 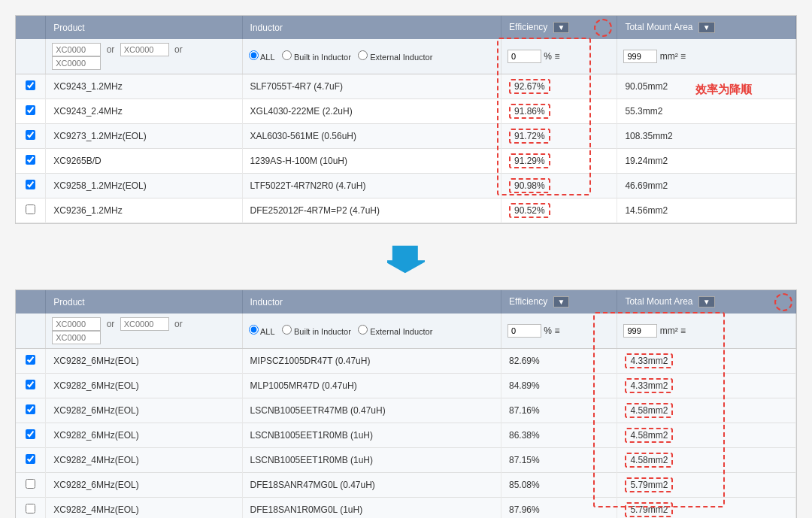 What do you see at coordinates (406, 508) in the screenshot?
I see `table-row: XC9282_4MHz(EOL) DFE18SAN1R0MG0L (1uH) 8…` at bounding box center [406, 508].